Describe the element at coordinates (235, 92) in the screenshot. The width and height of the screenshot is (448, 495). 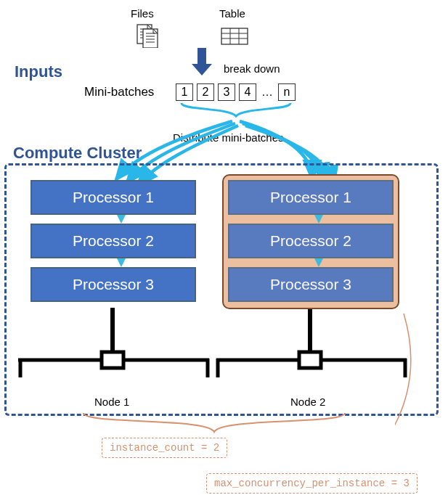
I see `batch-row: 1 2 3 4 … n` at that location.